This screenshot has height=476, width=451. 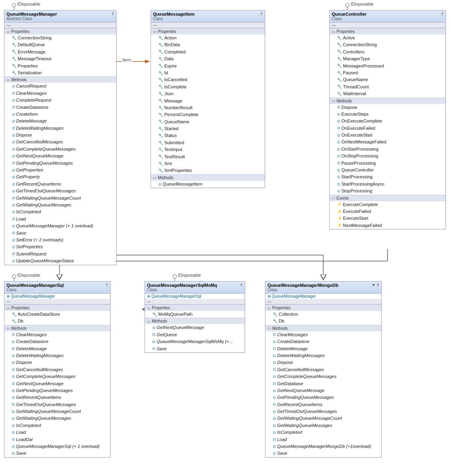 What do you see at coordinates (60, 149) in the screenshot?
I see `qmm-method-10: ⊙GetCompleteQueueMessages` at bounding box center [60, 149].